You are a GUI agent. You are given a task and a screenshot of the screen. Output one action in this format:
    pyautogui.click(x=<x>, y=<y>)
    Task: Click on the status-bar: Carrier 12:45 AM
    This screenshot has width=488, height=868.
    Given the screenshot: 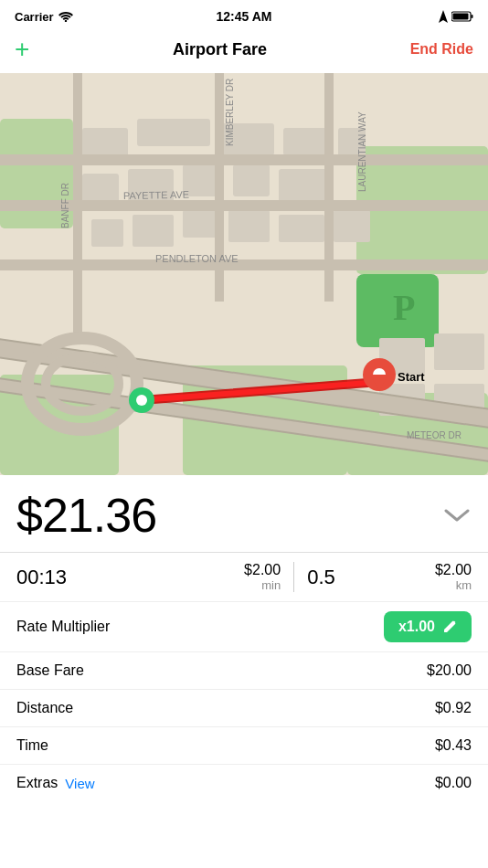 What is the action you would take?
    pyautogui.click(x=244, y=15)
    